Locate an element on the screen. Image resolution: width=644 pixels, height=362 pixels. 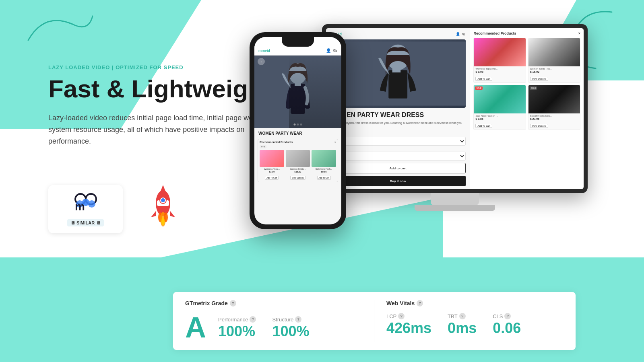
rocket-icon is located at coordinates (163, 207).